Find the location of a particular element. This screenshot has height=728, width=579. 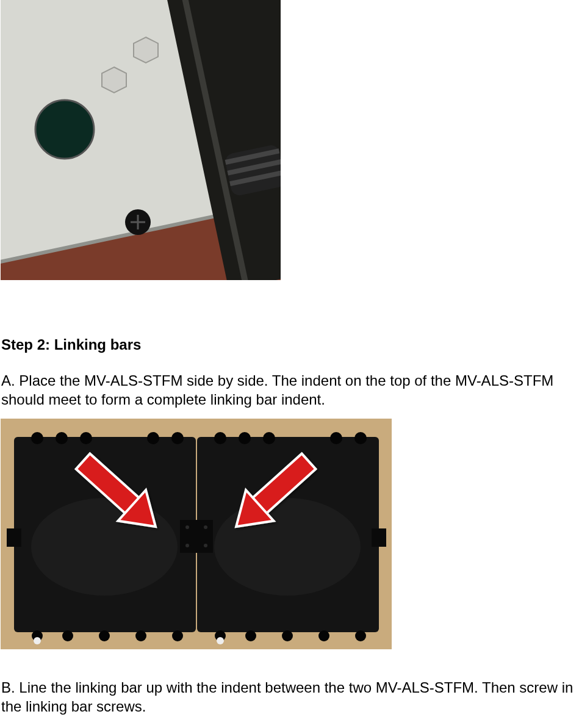

step-title: Step 2: Linking bars is located at coordinates (290, 345).